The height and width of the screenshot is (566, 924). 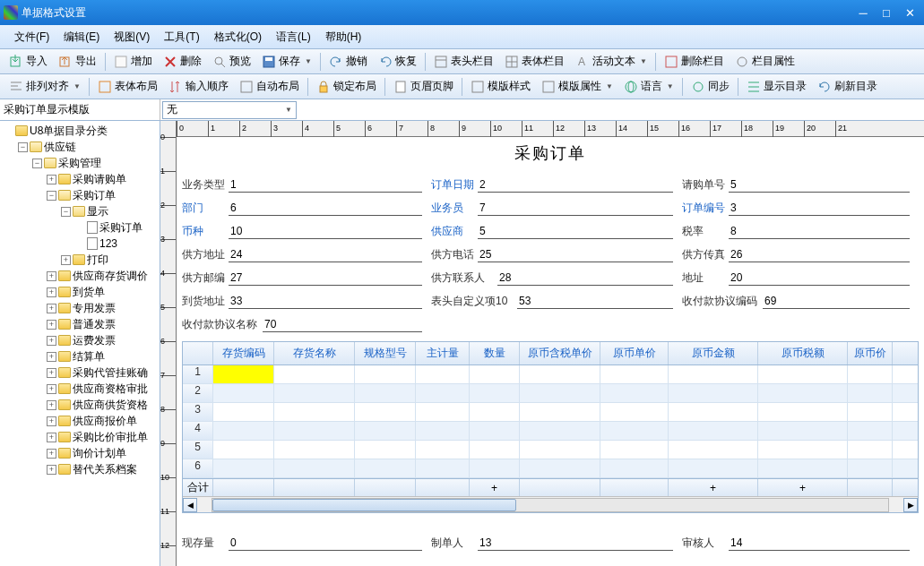 I want to click on export-button: 导出, so click(x=77, y=61).